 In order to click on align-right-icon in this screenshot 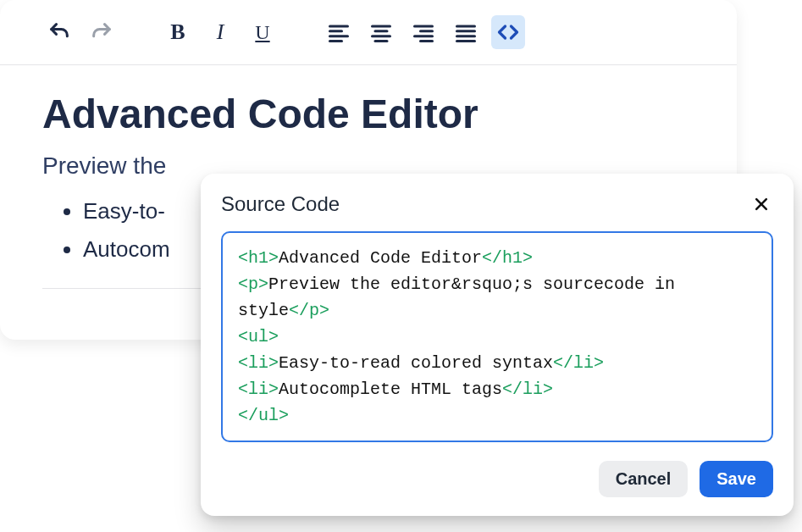, I will do `click(423, 32)`.